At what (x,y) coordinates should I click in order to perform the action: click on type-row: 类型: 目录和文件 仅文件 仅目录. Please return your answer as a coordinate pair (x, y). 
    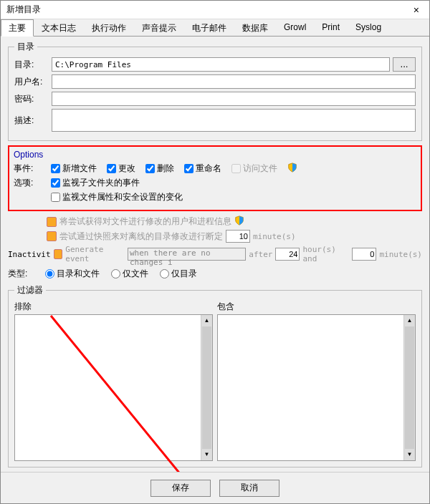
    Looking at the image, I should click on (215, 273).